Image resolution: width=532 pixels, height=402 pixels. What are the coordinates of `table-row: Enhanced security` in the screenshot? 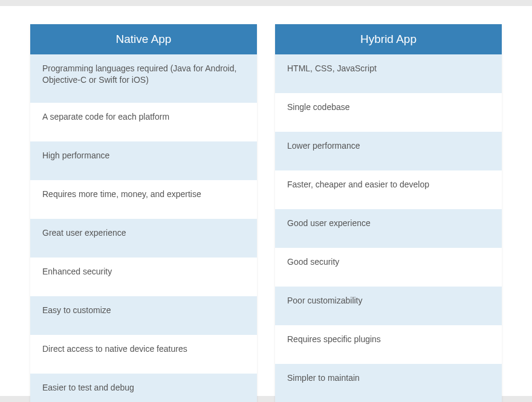 It's located at (144, 277).